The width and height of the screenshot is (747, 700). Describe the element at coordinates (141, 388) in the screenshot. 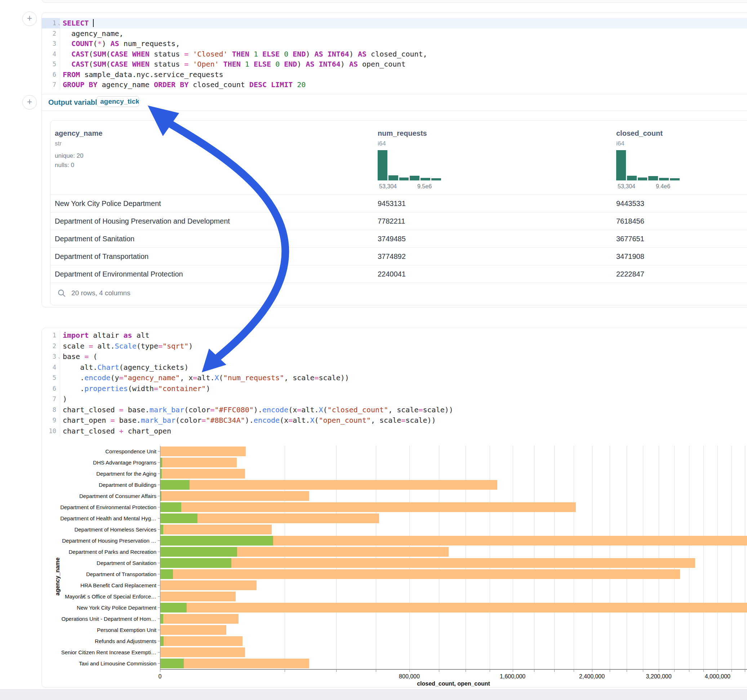

I see `code-token: (width` at that location.